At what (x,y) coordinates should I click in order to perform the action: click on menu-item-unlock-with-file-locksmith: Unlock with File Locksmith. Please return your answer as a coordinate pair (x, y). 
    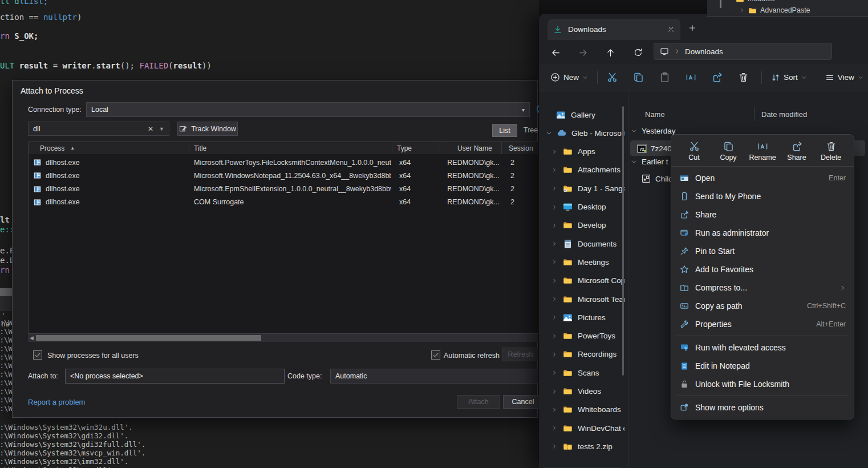
    Looking at the image, I should click on (762, 384).